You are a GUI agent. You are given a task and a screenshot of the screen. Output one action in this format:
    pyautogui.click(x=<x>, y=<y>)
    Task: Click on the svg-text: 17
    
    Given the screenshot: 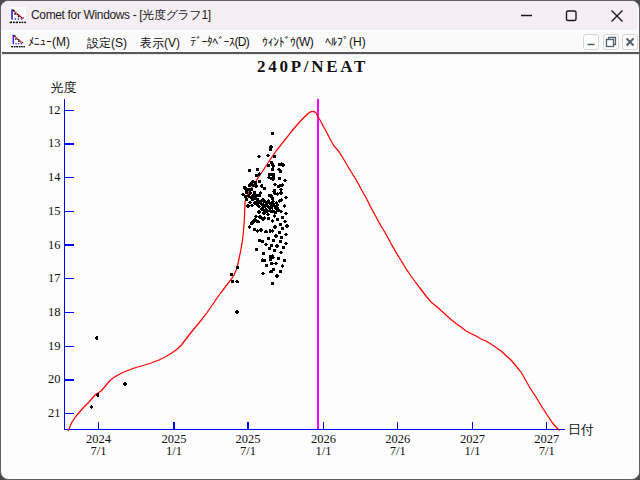 What is the action you would take?
    pyautogui.click(x=54, y=278)
    